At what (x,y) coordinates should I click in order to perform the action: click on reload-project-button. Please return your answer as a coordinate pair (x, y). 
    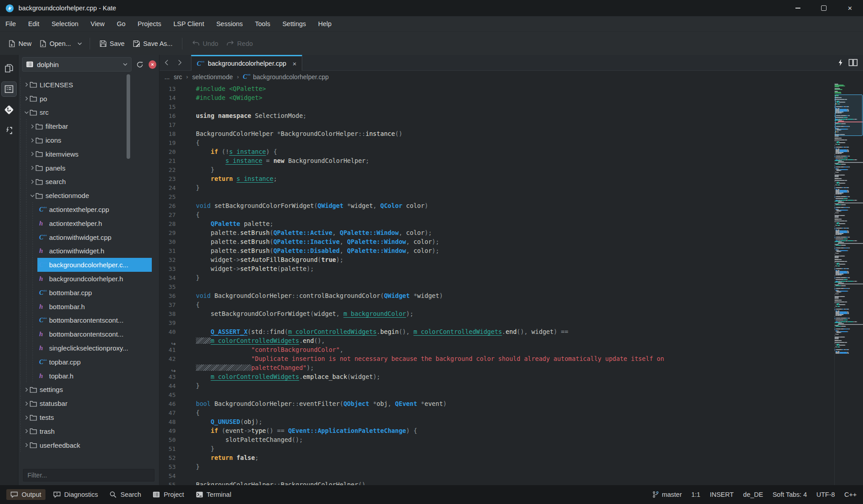
    Looking at the image, I should click on (140, 64).